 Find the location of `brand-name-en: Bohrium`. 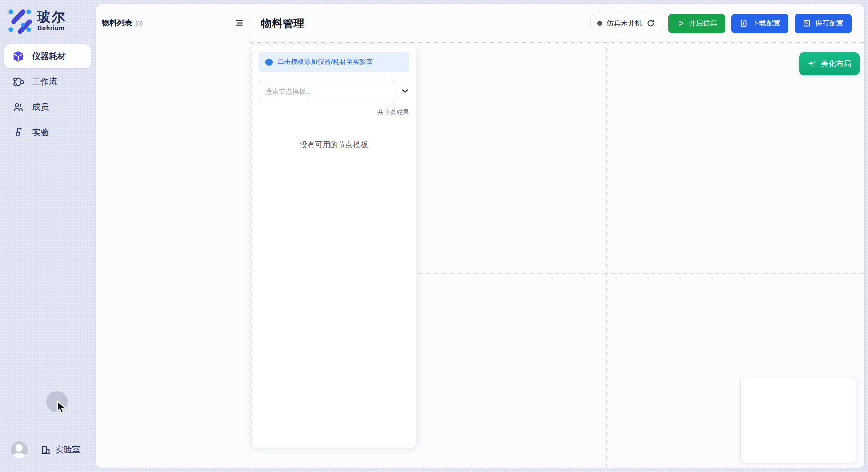

brand-name-en: Bohrium is located at coordinates (52, 28).